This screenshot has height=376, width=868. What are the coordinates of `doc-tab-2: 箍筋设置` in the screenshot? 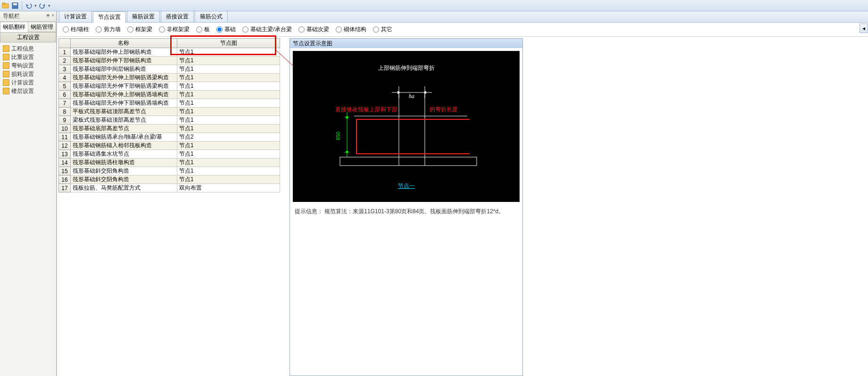 It's located at (143, 17).